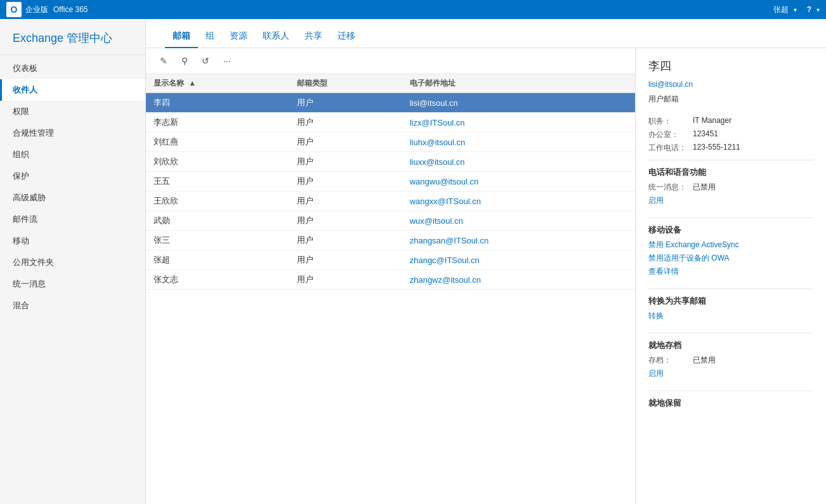 Image resolution: width=826 pixels, height=504 pixels. I want to click on detail-field-value: 123451, so click(705, 134).